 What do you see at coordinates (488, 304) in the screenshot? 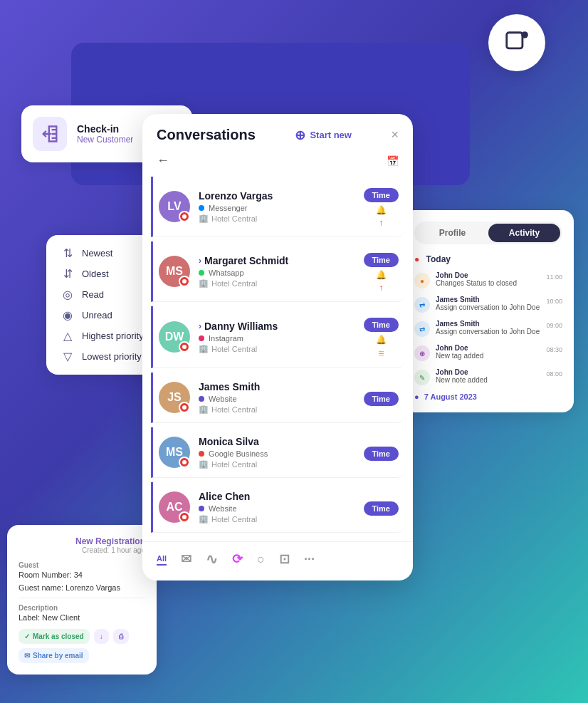
I see `activity-item-2: ⇄ James Smith Assign conversation to Joh…` at bounding box center [488, 304].